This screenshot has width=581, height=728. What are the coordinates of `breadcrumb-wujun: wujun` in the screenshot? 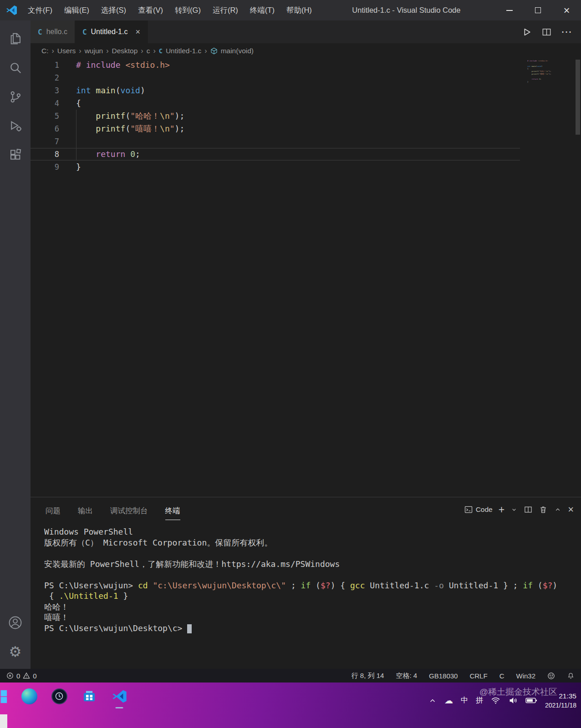 It's located at (94, 51).